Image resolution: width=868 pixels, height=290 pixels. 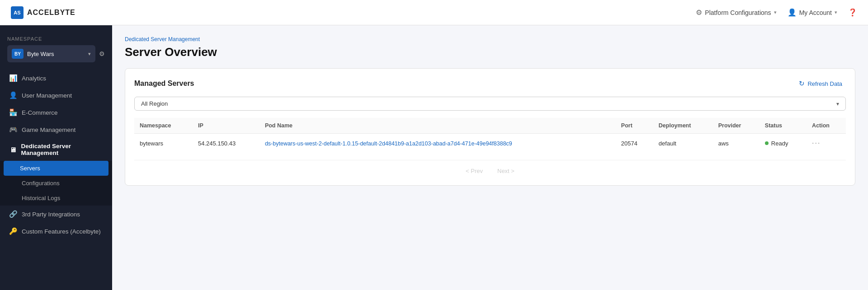 I want to click on cell-namespace: bytewars, so click(x=164, y=144).